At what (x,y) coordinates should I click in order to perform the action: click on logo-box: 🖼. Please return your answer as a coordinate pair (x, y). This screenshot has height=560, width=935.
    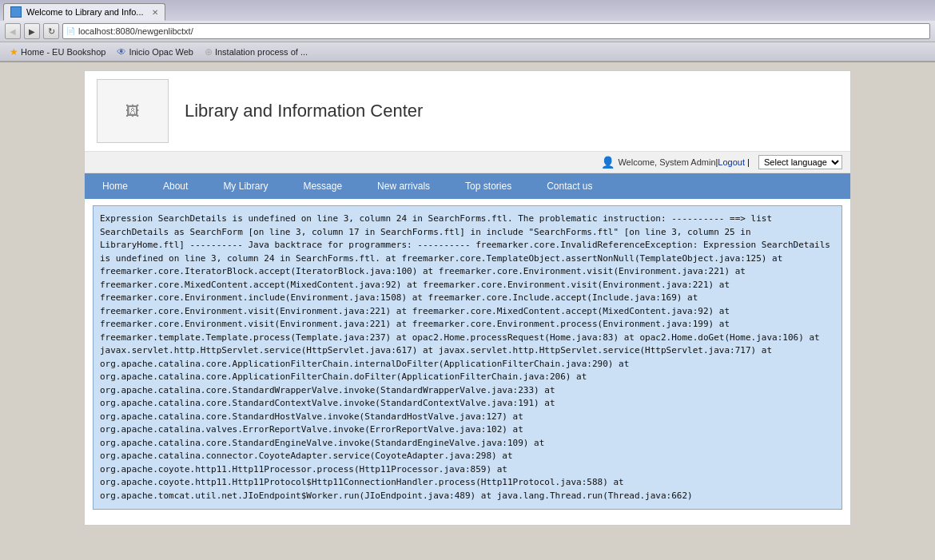
    Looking at the image, I should click on (133, 111).